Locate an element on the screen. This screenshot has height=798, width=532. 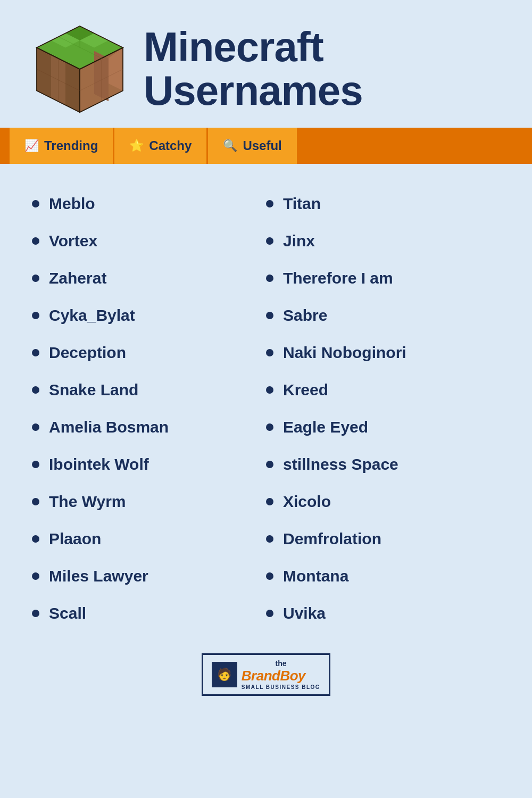
brand-name: BrandBoy is located at coordinates (281, 676).